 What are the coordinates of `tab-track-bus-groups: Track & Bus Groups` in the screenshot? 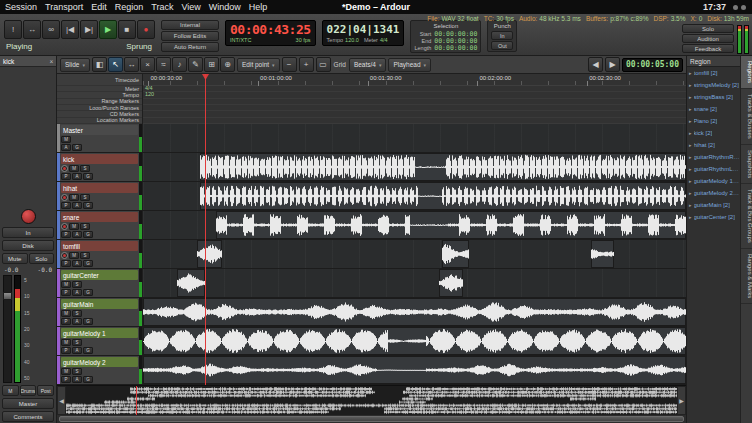 It's located at (746, 216).